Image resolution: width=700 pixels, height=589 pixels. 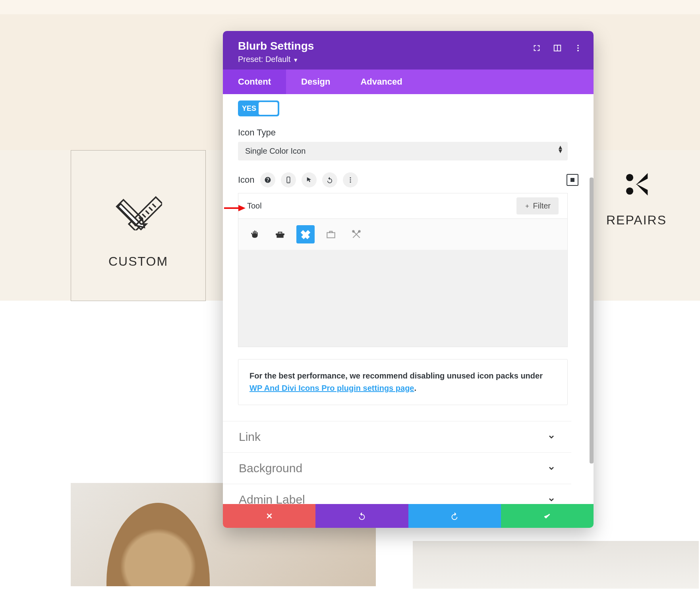 I want to click on preset-label: Preset: Default, so click(x=264, y=59).